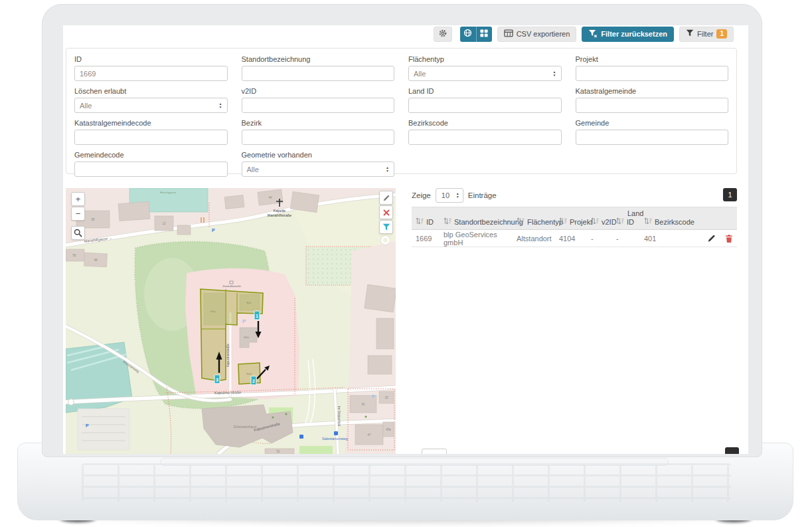  What do you see at coordinates (652, 137) in the screenshot?
I see `gemeinde-field` at bounding box center [652, 137].